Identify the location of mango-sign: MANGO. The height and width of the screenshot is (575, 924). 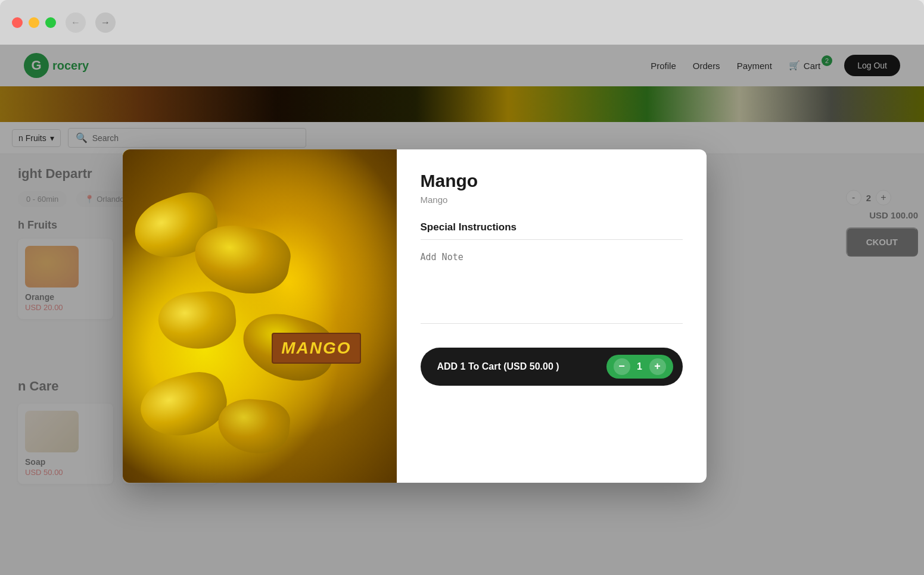
(316, 348).